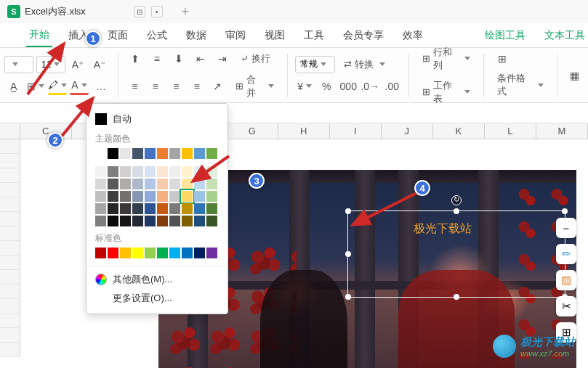 The height and width of the screenshot is (368, 588). Describe the element at coordinates (348, 86) in the screenshot. I see `thousands-icon: 000` at that location.